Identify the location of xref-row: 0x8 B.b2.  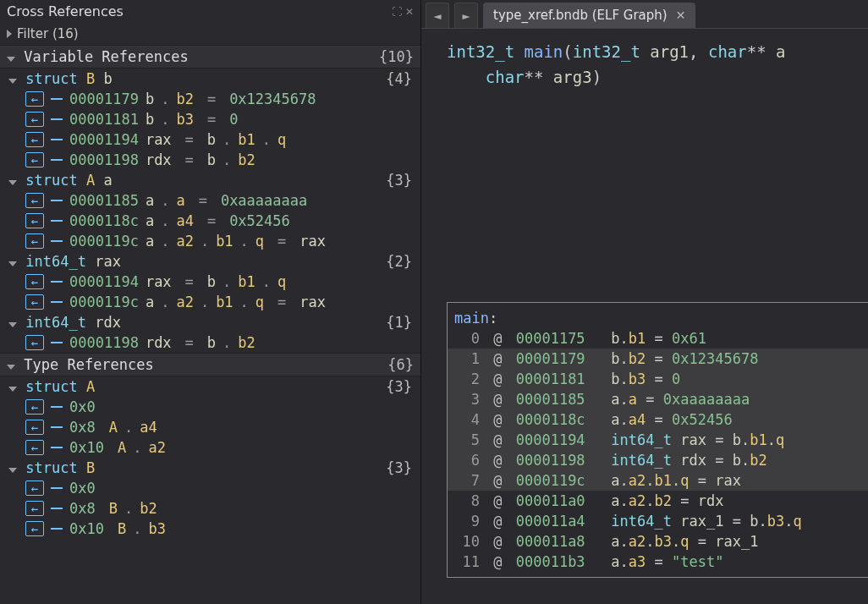
(210, 508).